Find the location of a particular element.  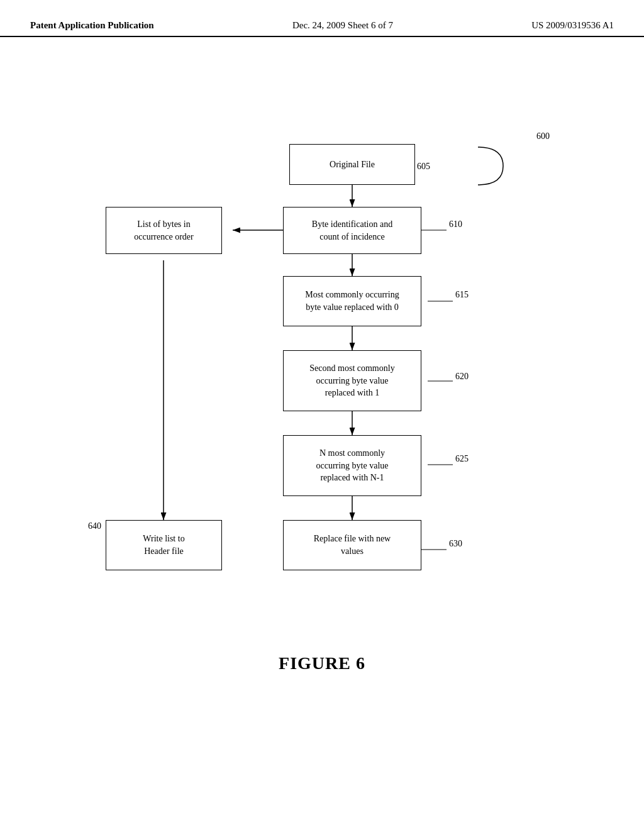

replace-file-box: Replace file with new values is located at coordinates (352, 545).